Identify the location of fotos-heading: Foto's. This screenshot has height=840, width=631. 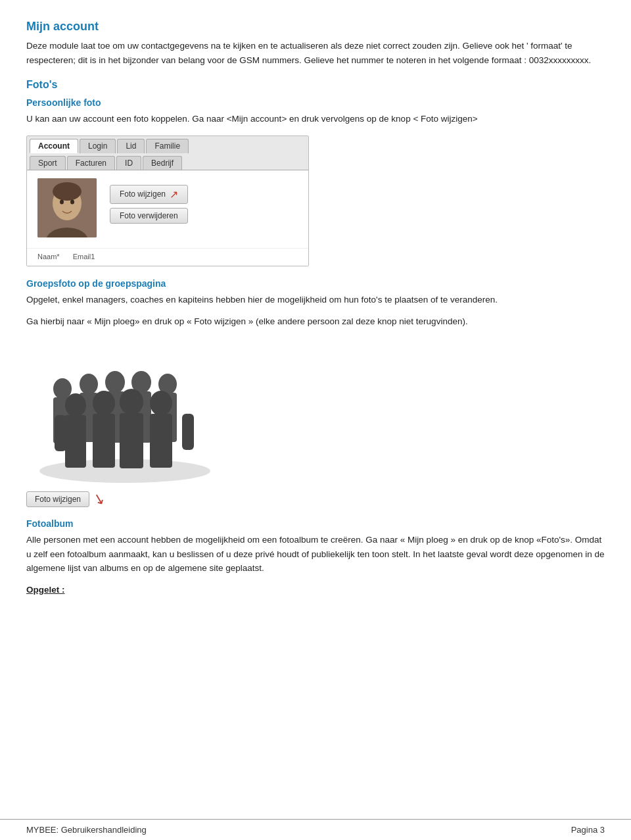
(316, 85).